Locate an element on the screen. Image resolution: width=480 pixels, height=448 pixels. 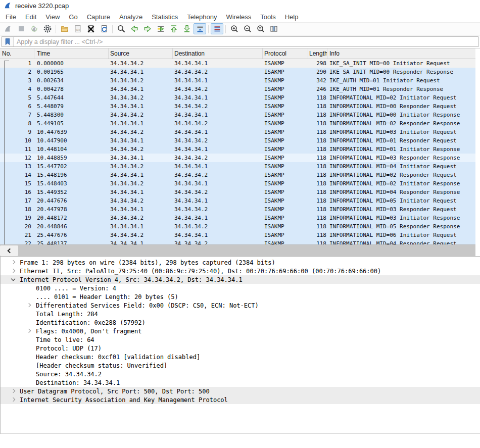
packet-row-15: 1515.44840334.34.34.234.34.34.1ISAKMP118… is located at coordinates (240, 184).